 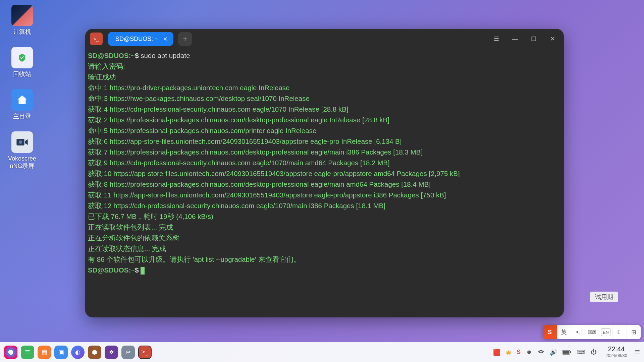 I want to click on desktop-home-icon: 主目录, so click(x=22, y=105).